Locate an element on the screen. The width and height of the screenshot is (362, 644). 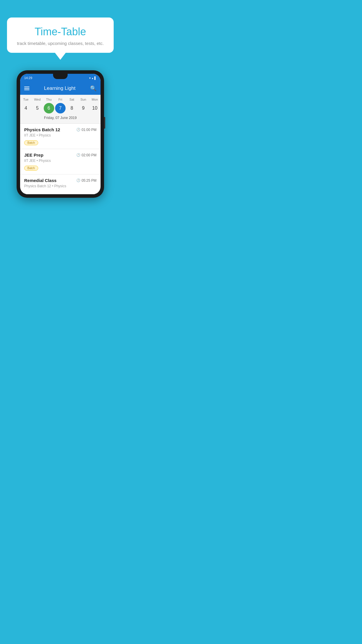
clock-icon-1: 🕐 is located at coordinates (78, 130).